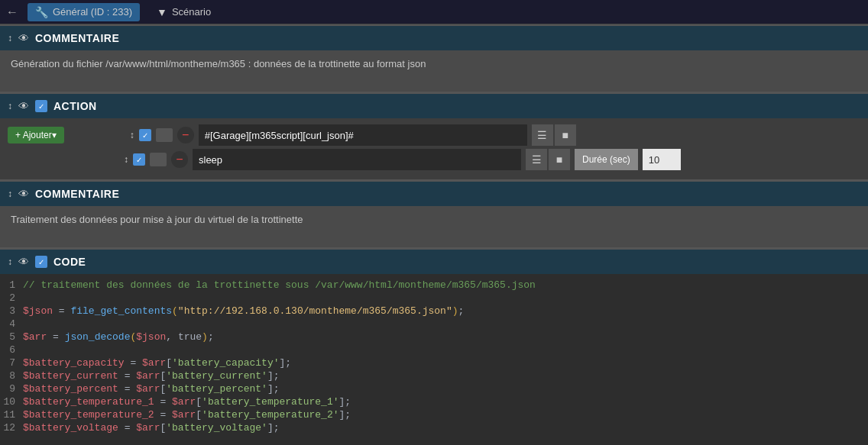 This screenshot has width=868, height=445. Describe the element at coordinates (36, 135) in the screenshot. I see `add-button-label: + Ajouter▾` at that location.